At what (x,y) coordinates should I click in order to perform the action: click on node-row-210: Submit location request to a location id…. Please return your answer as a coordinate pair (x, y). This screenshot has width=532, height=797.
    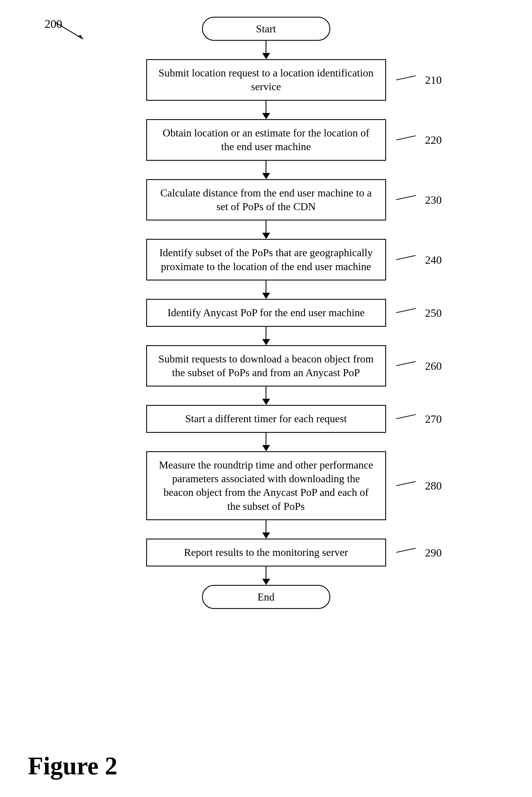
    Looking at the image, I should click on (266, 80).